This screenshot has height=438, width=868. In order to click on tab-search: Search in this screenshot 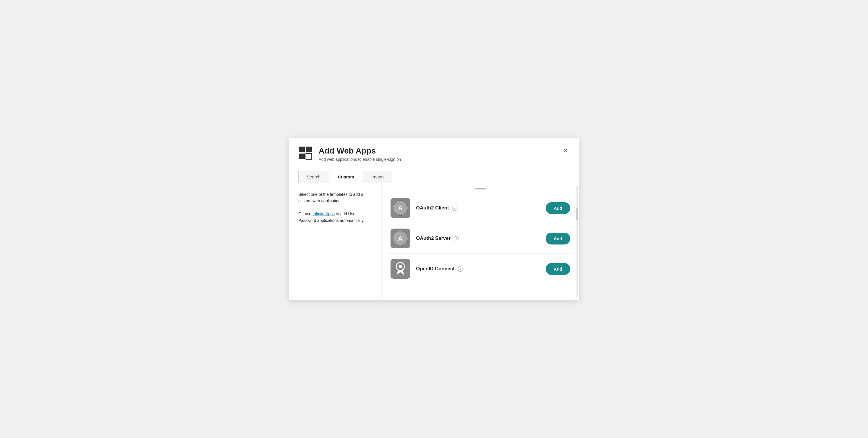, I will do `click(314, 177)`.